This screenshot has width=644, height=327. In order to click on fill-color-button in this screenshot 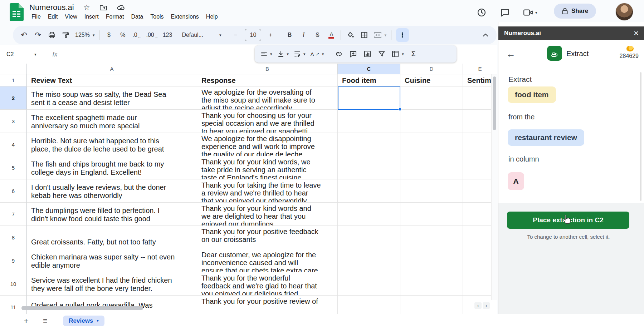, I will do `click(350, 35)`.